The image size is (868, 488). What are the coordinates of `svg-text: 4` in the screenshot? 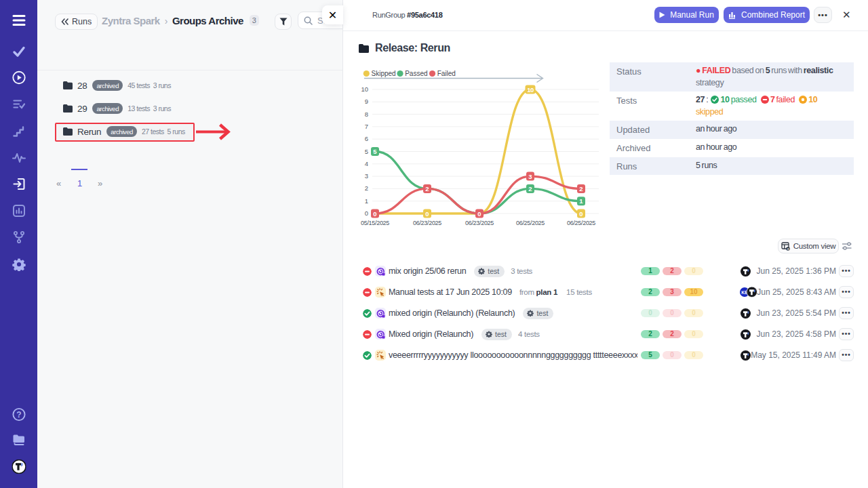 It's located at (366, 164).